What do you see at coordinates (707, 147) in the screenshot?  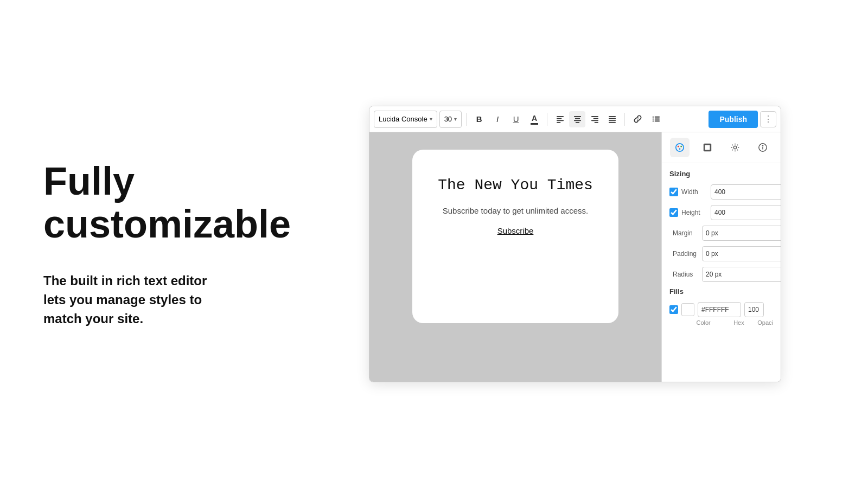 I see `tab-border` at bounding box center [707, 147].